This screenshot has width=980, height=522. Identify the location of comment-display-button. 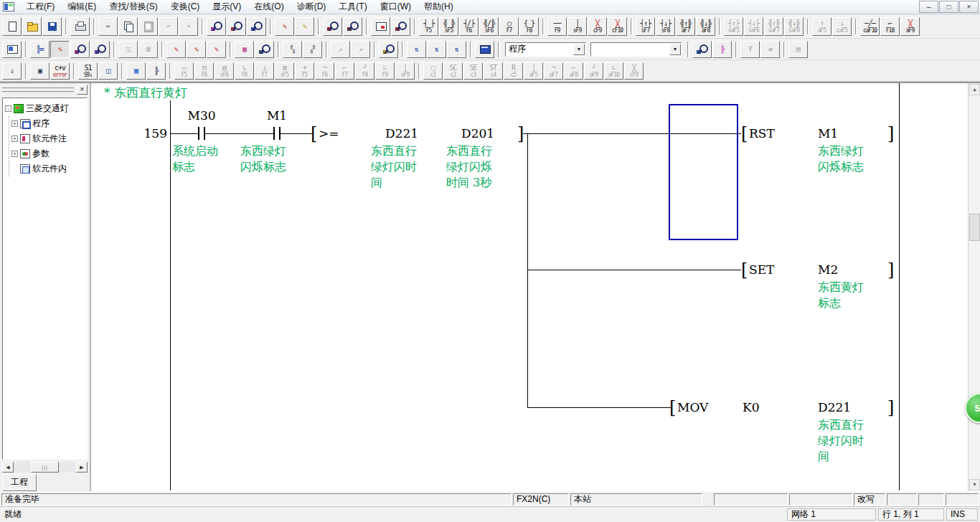
(11, 49).